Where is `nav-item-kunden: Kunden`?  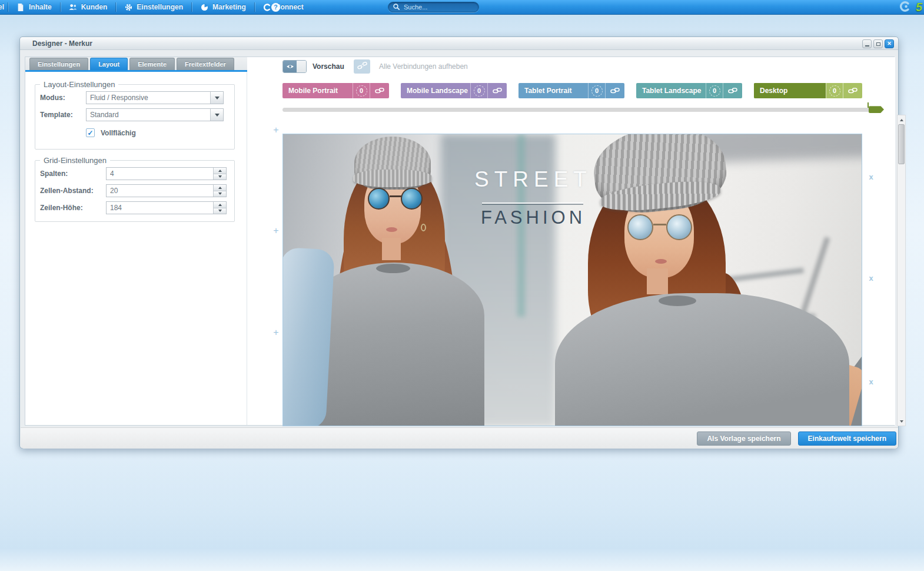
nav-item-kunden: Kunden is located at coordinates (88, 7).